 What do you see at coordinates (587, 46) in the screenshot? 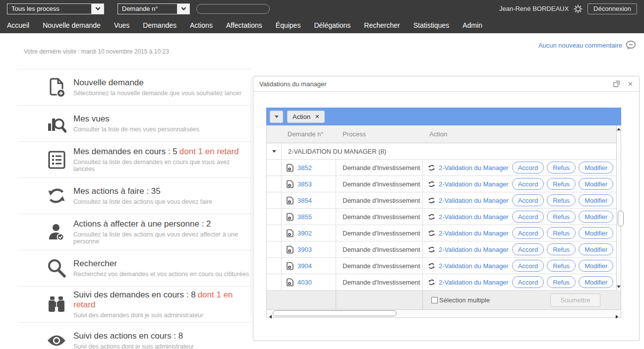
I see `comments-link: Aucun nouveau commentaire` at bounding box center [587, 46].